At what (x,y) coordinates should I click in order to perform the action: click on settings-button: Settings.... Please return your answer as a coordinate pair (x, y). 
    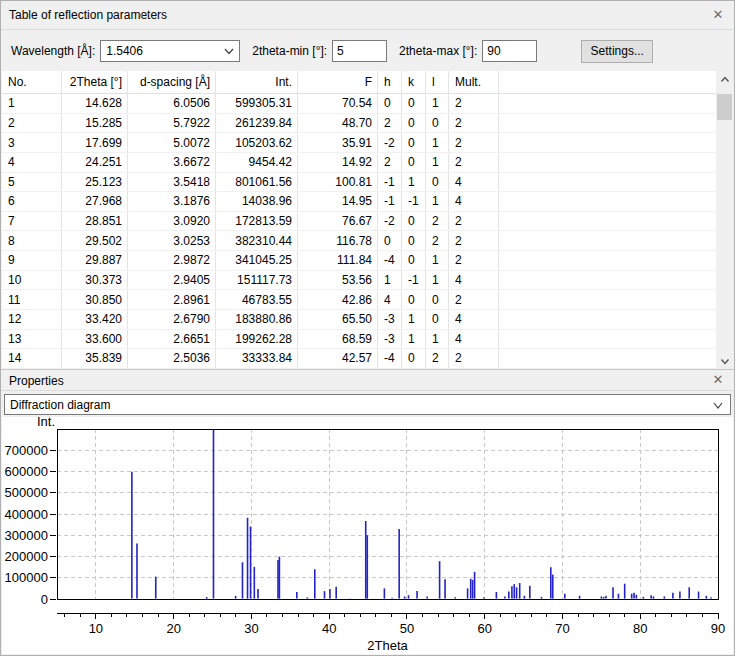
    Looking at the image, I should click on (617, 52).